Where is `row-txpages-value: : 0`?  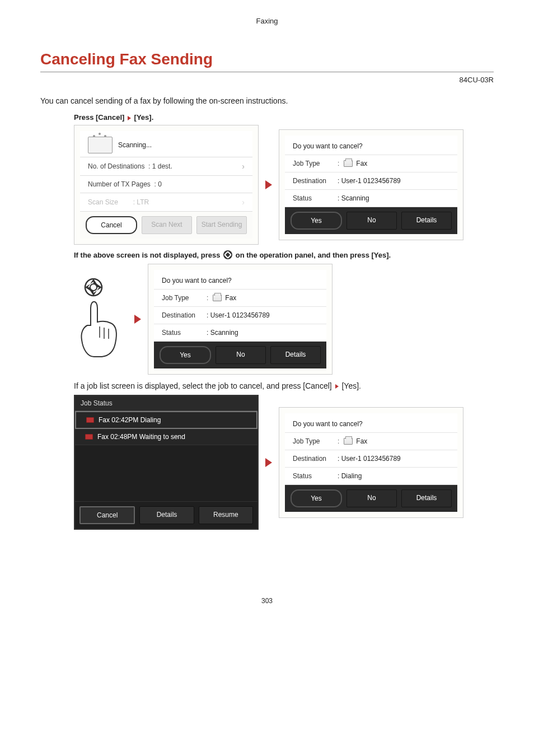 row-txpages-value: : 0 is located at coordinates (158, 184).